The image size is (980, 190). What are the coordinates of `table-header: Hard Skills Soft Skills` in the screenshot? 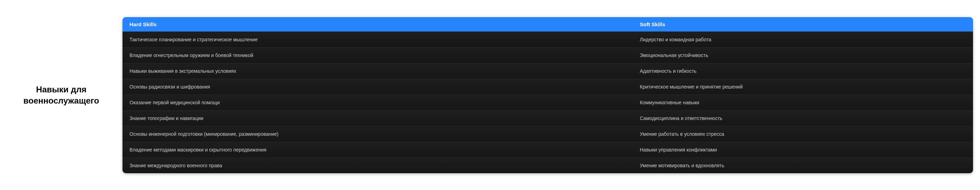 It's located at (548, 24).